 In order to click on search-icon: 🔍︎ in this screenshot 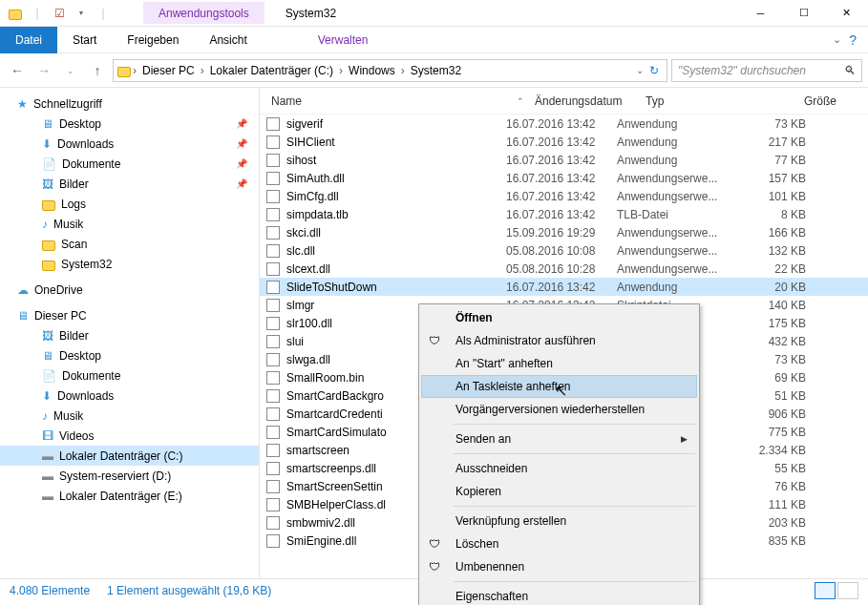, I will do `click(850, 71)`.